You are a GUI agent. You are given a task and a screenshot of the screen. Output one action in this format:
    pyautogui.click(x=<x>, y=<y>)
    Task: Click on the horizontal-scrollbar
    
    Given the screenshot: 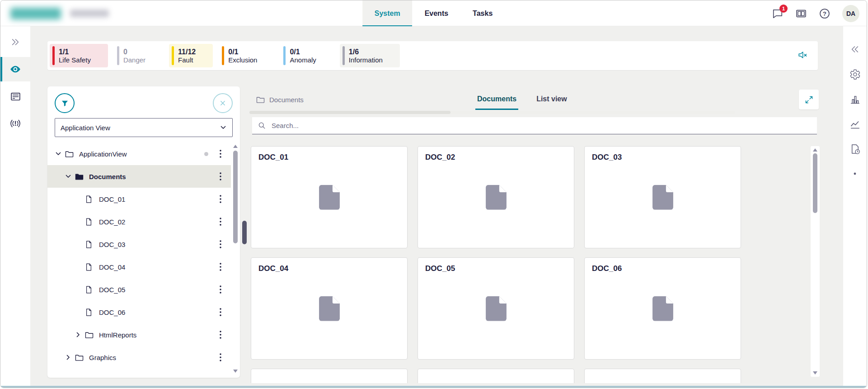 What is the action you would take?
    pyautogui.click(x=493, y=112)
    